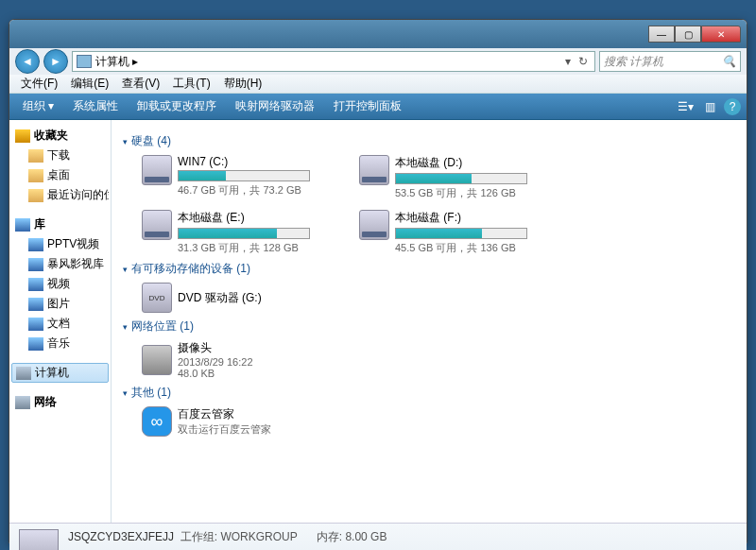 The height and width of the screenshot is (550, 756). Describe the element at coordinates (368, 106) in the screenshot. I see `control-panel-button: 打开控制面板` at that location.